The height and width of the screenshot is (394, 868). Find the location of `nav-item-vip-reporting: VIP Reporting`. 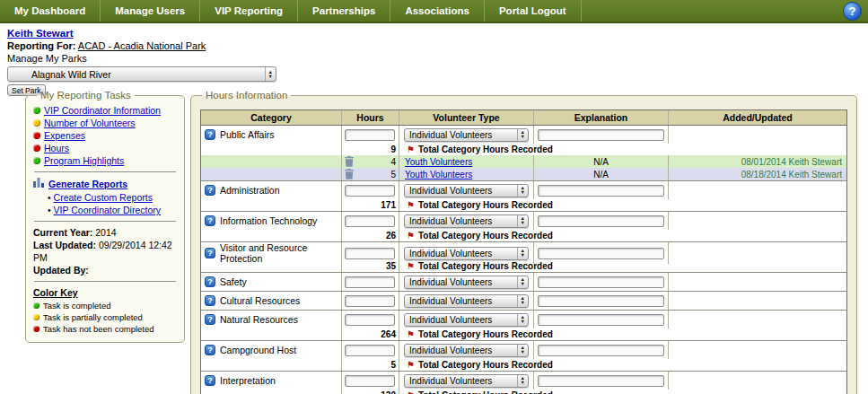

nav-item-vip-reporting: VIP Reporting is located at coordinates (250, 11).